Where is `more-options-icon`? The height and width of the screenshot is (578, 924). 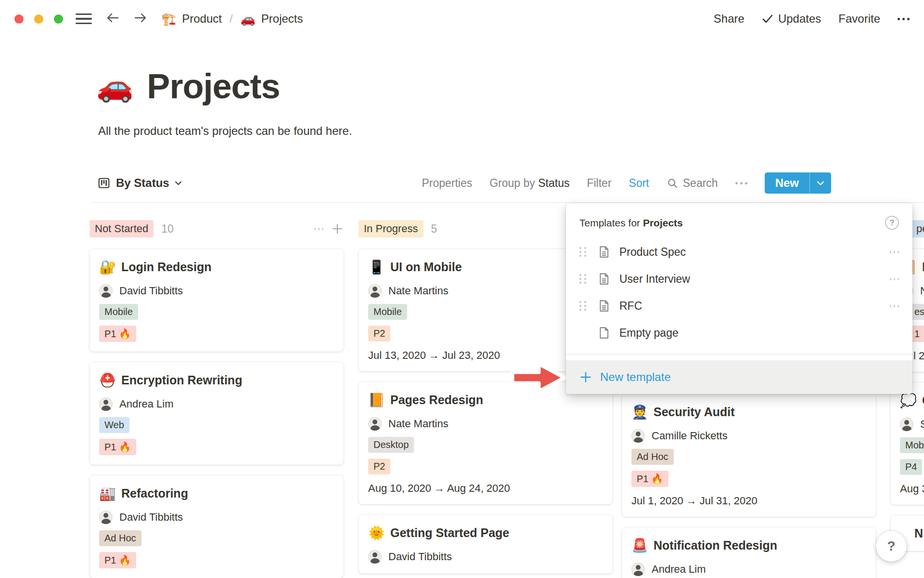 more-options-icon is located at coordinates (904, 19).